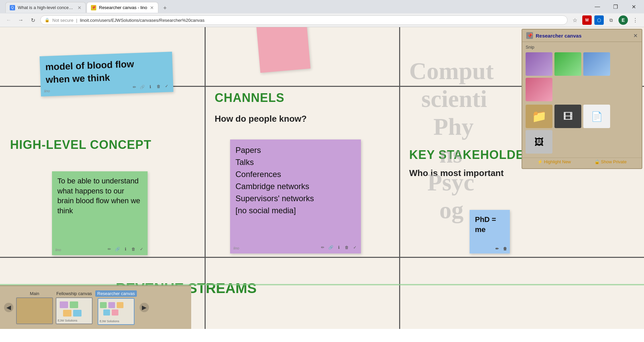 Image resolution: width=644 pixels, height=342 pixels. What do you see at coordinates (304, 20) in the screenshot?
I see `address-bar: 🔒 CHANNELS Not secure | linoit.com/users…` at bounding box center [304, 20].